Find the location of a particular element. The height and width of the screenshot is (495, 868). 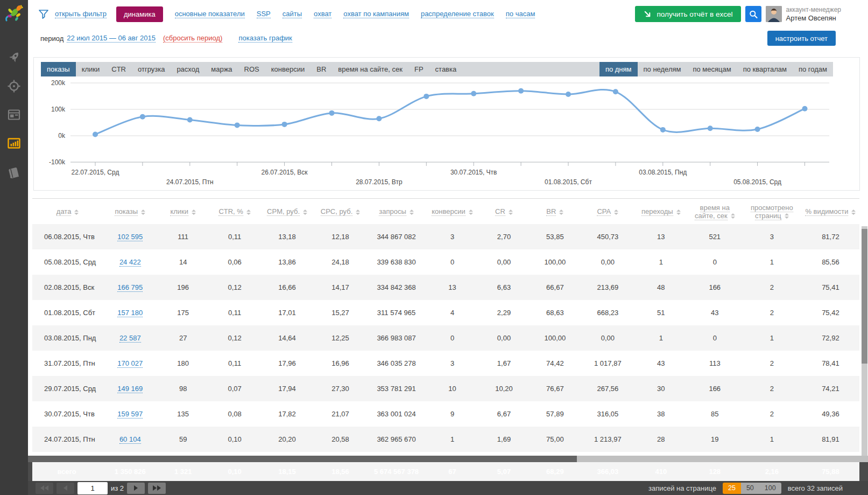

column-header-дата: дата is located at coordinates (68, 212).